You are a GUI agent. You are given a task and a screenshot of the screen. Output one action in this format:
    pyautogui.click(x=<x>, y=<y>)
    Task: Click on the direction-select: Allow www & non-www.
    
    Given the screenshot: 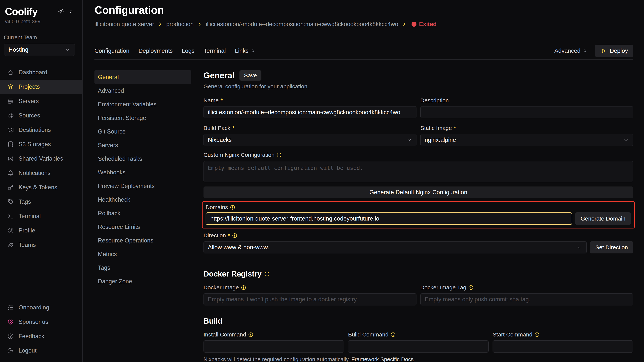 What is the action you would take?
    pyautogui.click(x=395, y=247)
    